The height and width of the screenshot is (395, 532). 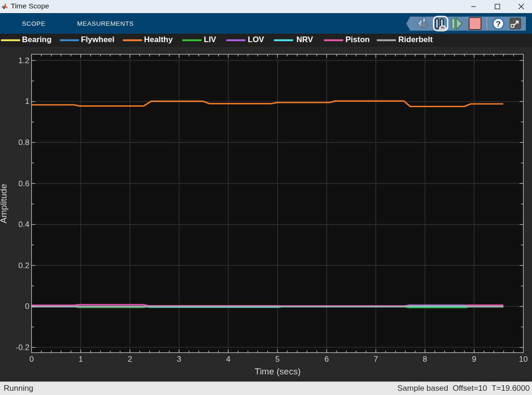 What do you see at coordinates (524, 359) in the screenshot?
I see `svg-text: 10` at bounding box center [524, 359].